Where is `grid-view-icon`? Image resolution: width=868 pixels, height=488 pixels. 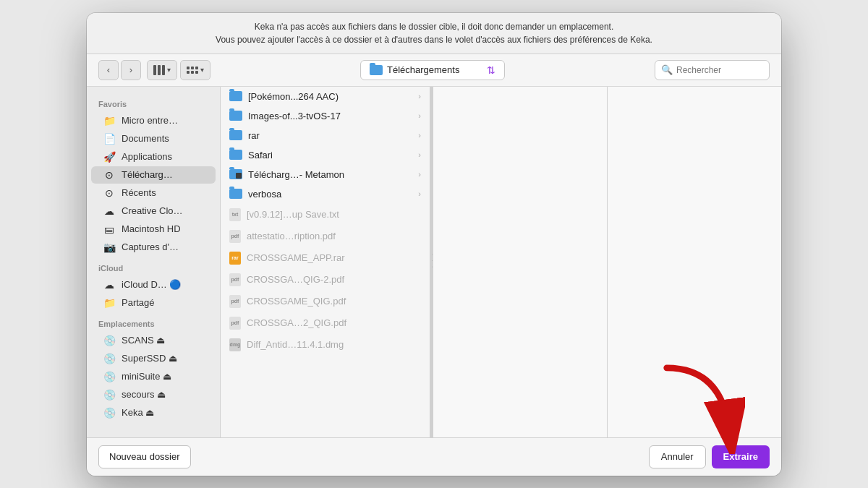 grid-view-icon is located at coordinates (192, 70).